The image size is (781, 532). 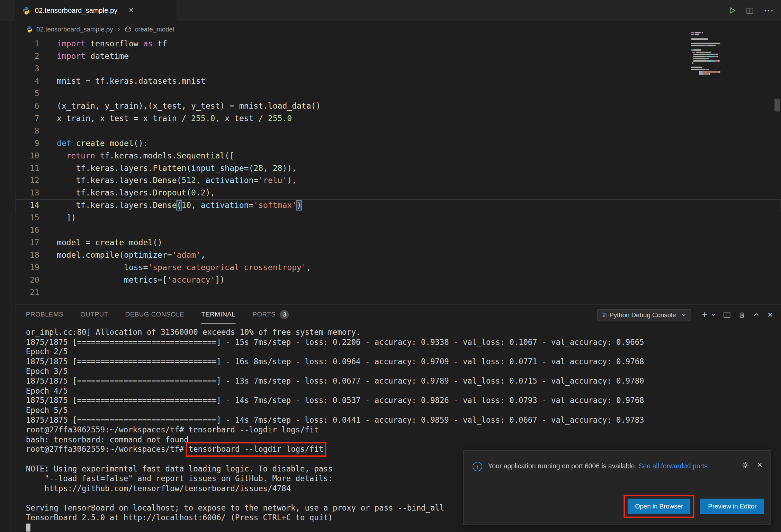 I want to click on terminal-picker-label: 2: Python Debug Console, so click(x=639, y=315).